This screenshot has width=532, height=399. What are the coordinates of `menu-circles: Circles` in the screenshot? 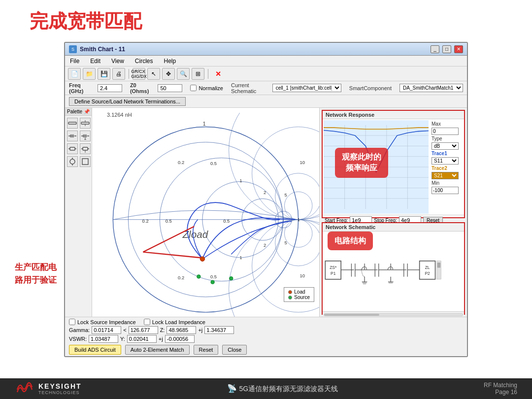 It's located at (144, 61).